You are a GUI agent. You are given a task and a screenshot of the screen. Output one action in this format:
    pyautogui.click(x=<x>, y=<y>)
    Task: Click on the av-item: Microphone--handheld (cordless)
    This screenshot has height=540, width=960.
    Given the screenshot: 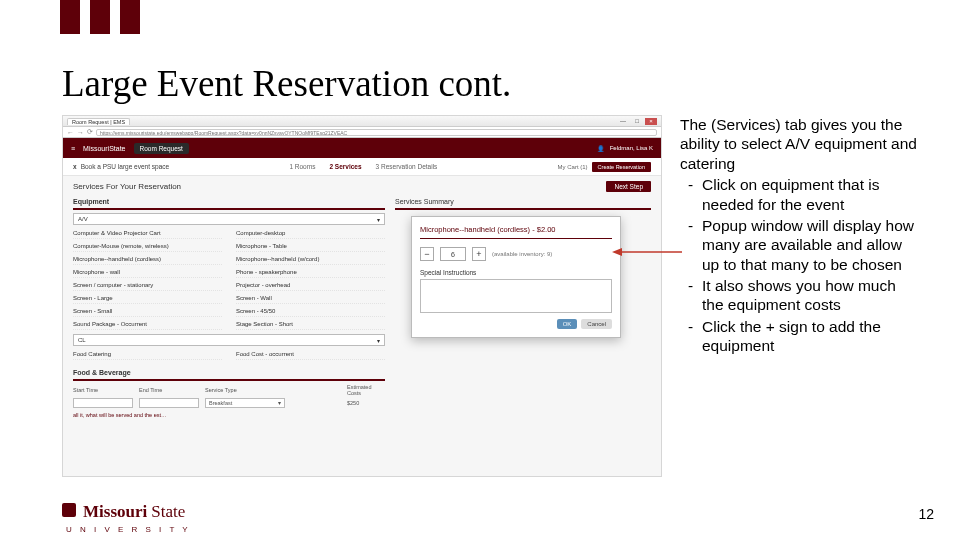 What is the action you would take?
    pyautogui.click(x=148, y=260)
    